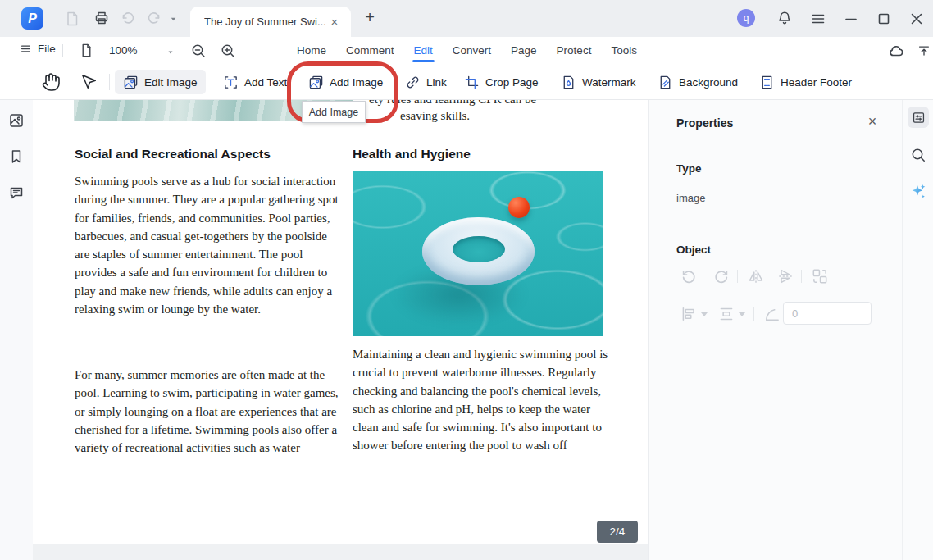 The image size is (933, 560). Describe the element at coordinates (918, 117) in the screenshot. I see `properties-panel-button` at that location.